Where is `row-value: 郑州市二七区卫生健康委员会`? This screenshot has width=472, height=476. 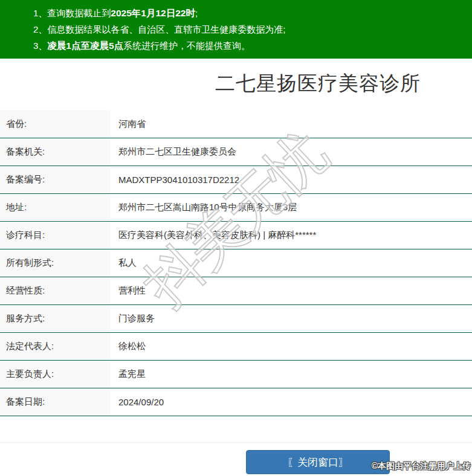 row-value: 郑州市二七区卫生健康委员会 is located at coordinates (291, 152).